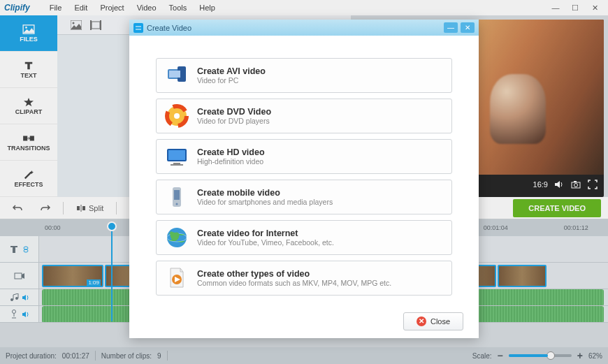  Describe the element at coordinates (304, 75) in the screenshot. I see `option-avi: Create AVI video Video for PC` at that location.